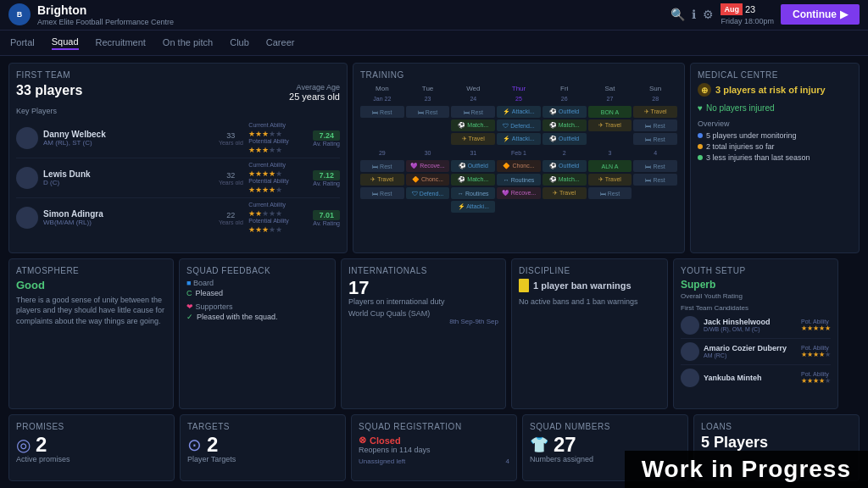 Image resolution: width=868 pixels, height=488 pixels. Describe the element at coordinates (120, 43) in the screenshot. I see `nav-recruitment: Recruitment` at that location.